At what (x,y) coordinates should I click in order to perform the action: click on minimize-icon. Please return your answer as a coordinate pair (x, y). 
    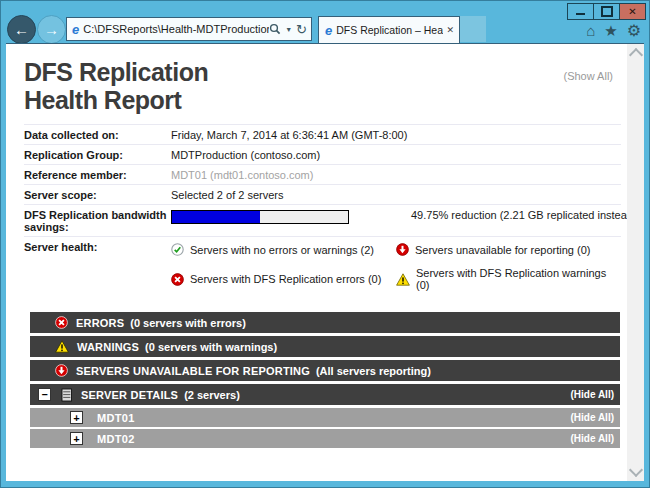
    Looking at the image, I should click on (580, 14).